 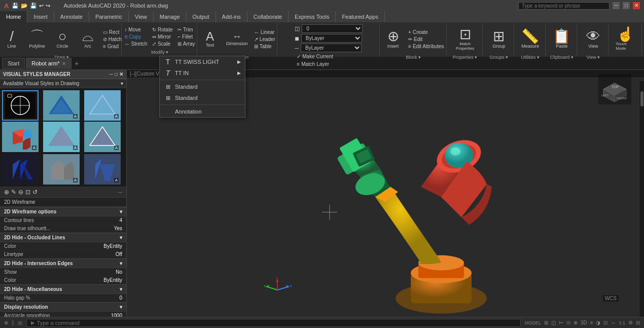 I want to click on tab-annotate: Annotate, so click(x=72, y=17).